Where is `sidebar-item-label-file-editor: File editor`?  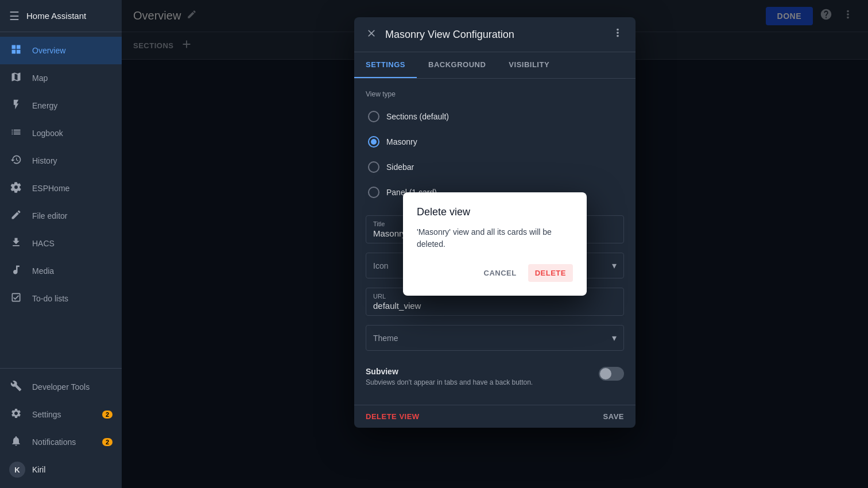
sidebar-item-label-file-editor: File editor is located at coordinates (72, 216).